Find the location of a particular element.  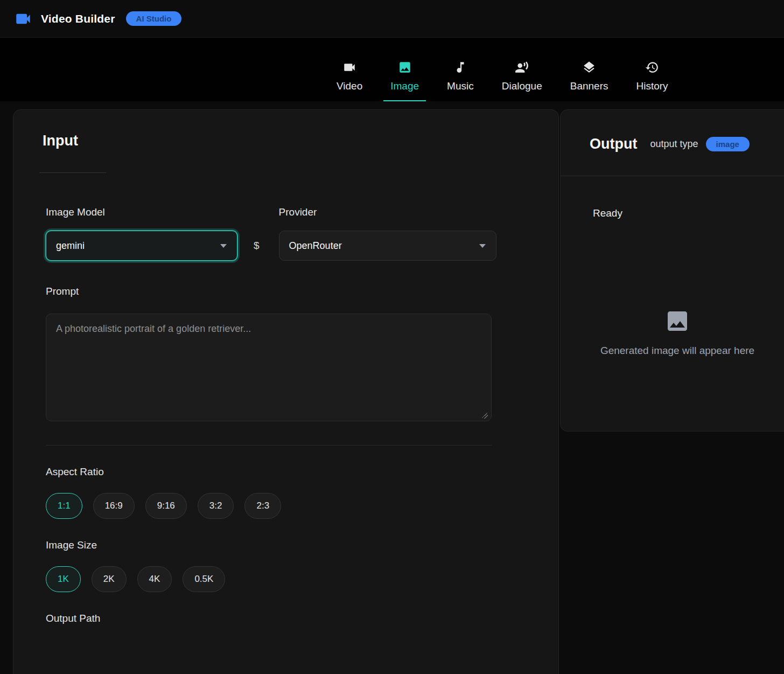

output-placeholder: Generated image will appear here is located at coordinates (672, 332).